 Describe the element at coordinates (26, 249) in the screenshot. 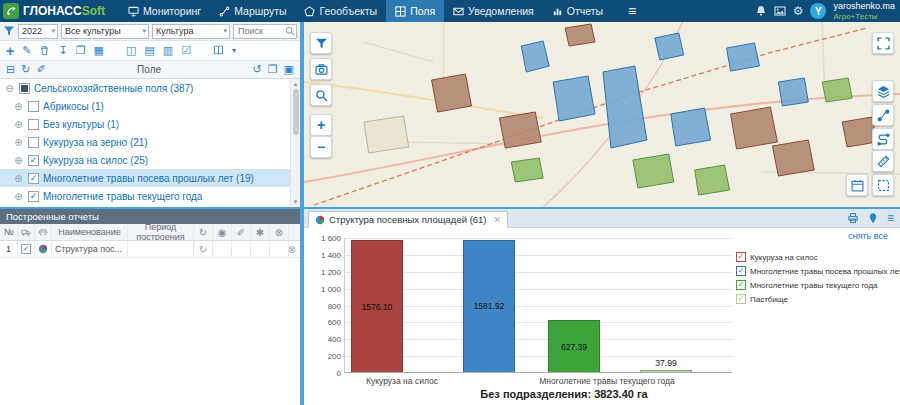

I see `report-checkbox: ✓` at that location.